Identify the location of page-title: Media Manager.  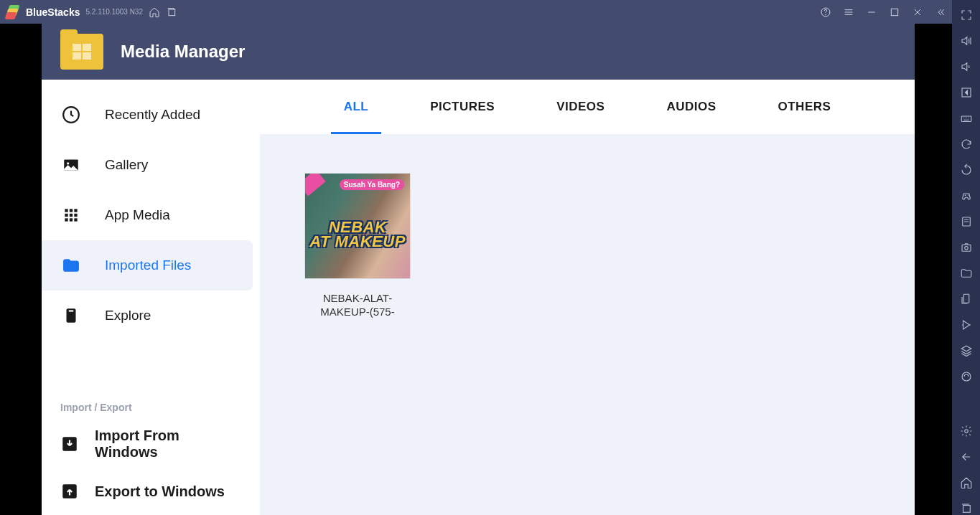
(182, 52).